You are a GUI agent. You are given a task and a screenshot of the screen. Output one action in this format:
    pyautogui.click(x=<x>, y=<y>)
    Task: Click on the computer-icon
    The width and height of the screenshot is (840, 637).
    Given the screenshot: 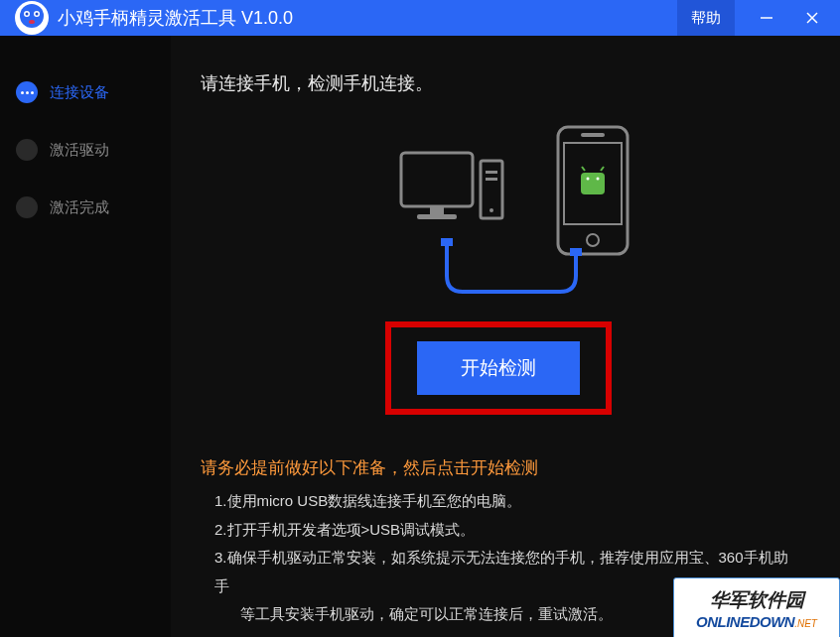 What is the action you would take?
    pyautogui.click(x=454, y=200)
    